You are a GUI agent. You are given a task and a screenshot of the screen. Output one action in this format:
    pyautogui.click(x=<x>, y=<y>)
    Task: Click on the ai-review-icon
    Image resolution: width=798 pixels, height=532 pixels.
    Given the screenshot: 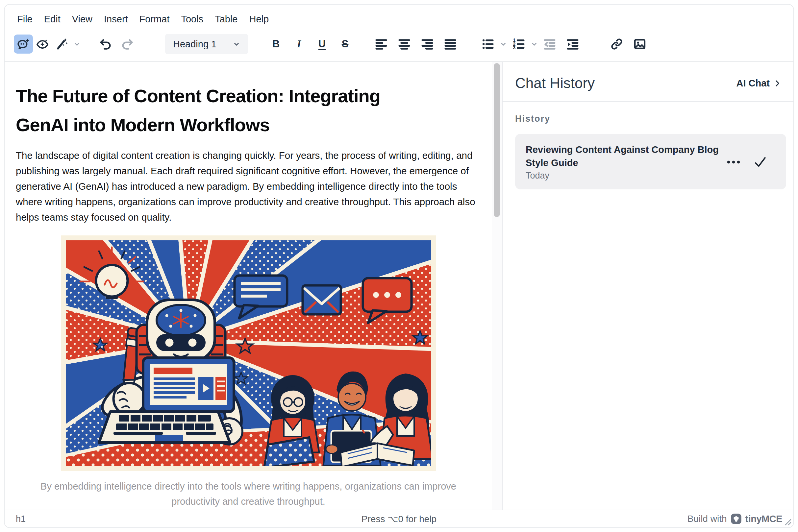 What is the action you would take?
    pyautogui.click(x=42, y=44)
    